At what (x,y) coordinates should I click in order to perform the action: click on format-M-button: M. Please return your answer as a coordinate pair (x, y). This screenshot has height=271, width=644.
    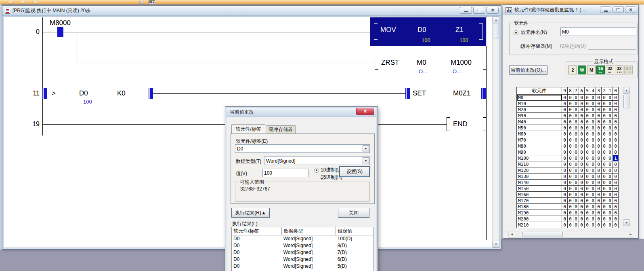
    Looking at the image, I should click on (591, 70).